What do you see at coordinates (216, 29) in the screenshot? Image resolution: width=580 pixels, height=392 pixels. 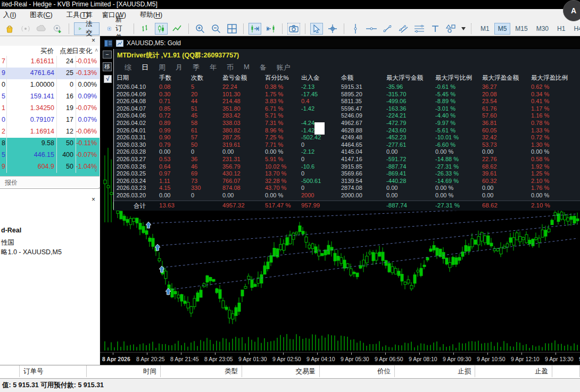 I see `zoom-out-icon` at bounding box center [216, 29].